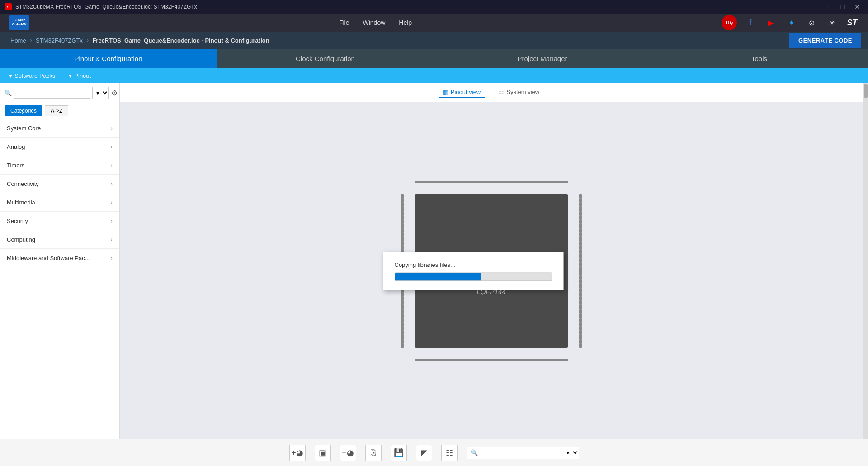  What do you see at coordinates (11, 76) in the screenshot?
I see `software-packs-arrow-icon: ▾` at bounding box center [11, 76].